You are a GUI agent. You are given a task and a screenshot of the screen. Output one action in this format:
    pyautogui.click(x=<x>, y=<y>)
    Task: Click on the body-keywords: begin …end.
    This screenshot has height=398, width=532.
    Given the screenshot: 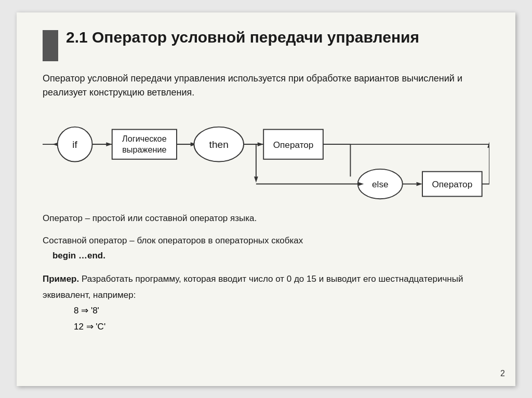 What is the action you would take?
    pyautogui.click(x=79, y=255)
    